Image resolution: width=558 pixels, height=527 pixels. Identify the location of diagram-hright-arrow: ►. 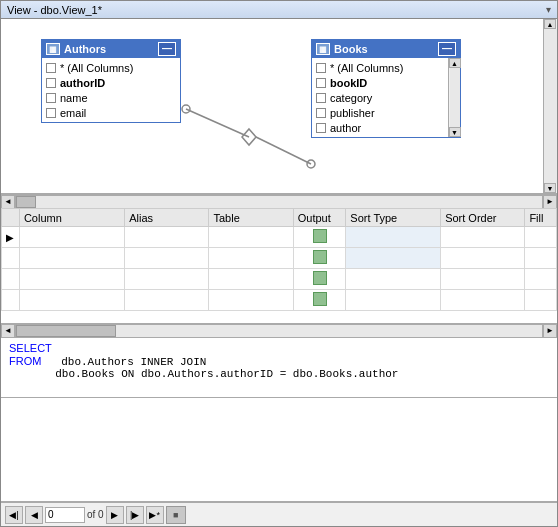
(550, 202).